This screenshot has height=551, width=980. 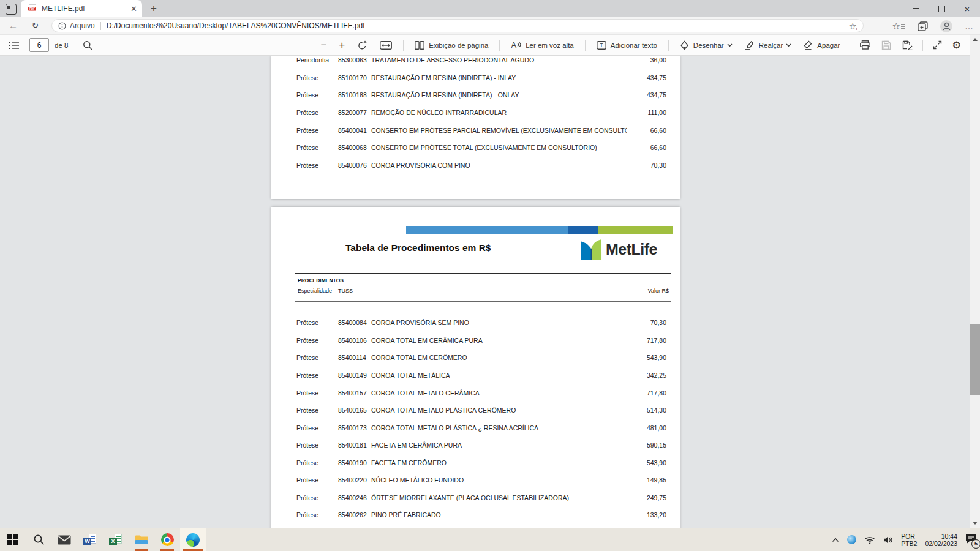 I want to click on cell-valor: 149,85, so click(x=647, y=480).